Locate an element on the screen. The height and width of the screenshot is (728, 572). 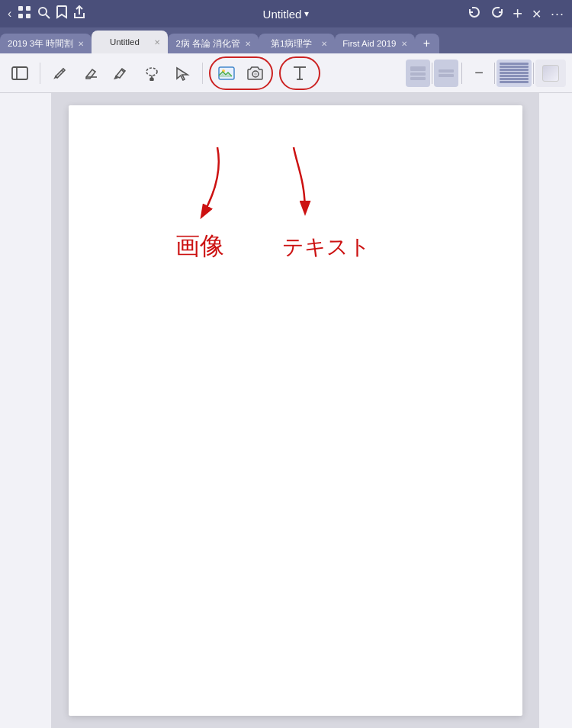
text-button-wrapper is located at coordinates (300, 73).